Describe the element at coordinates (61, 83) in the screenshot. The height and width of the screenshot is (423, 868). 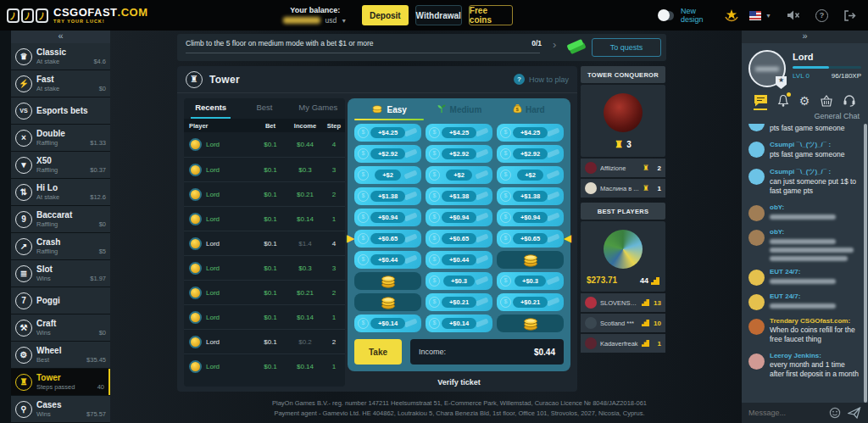
I see `sidebar-item-fast: ⚡FastAt stake$0` at that location.